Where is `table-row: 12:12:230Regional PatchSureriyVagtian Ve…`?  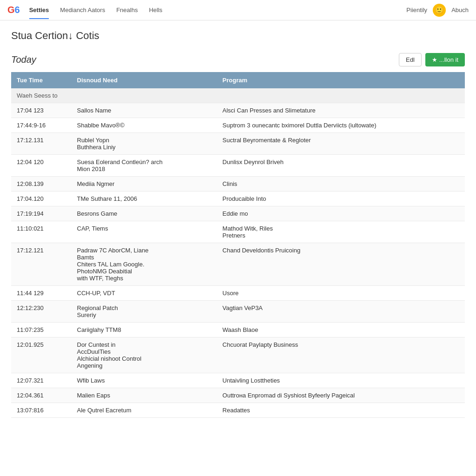
table-row: 12:12:230Regional PatchSureriyVagtian Ve… is located at coordinates (238, 311).